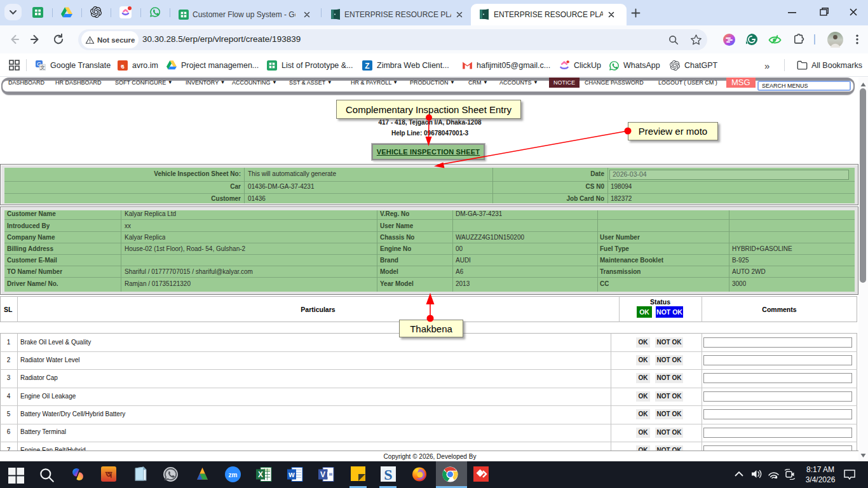 The image size is (868, 488). Describe the element at coordinates (291, 475) in the screenshot. I see `svg-text: w` at that location.